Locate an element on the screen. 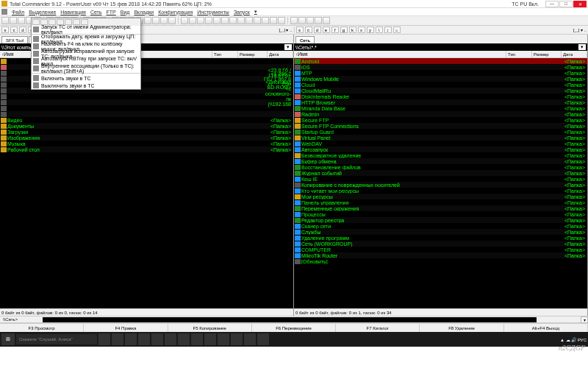 Image resolution: width=588 pixels, height=368 pixels. command-input is located at coordinates (290, 319).